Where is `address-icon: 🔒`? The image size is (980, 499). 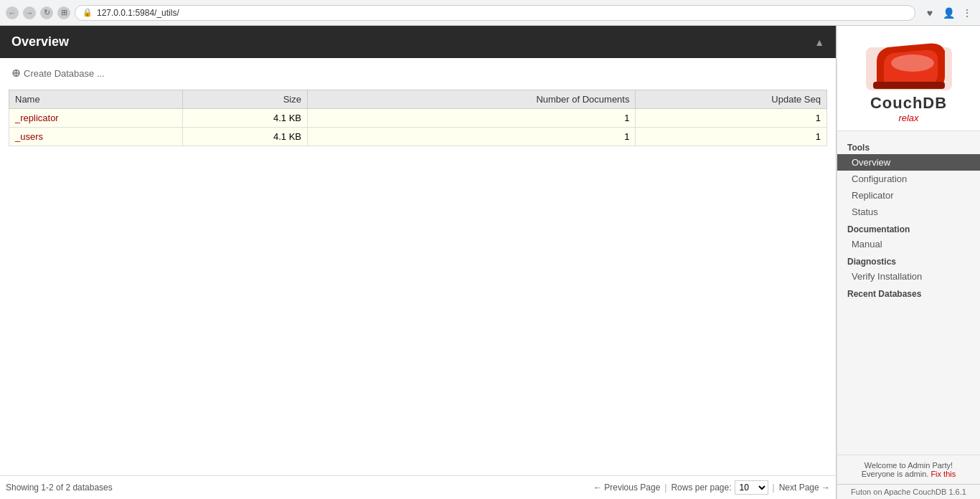
address-icon: 🔒 is located at coordinates (88, 13).